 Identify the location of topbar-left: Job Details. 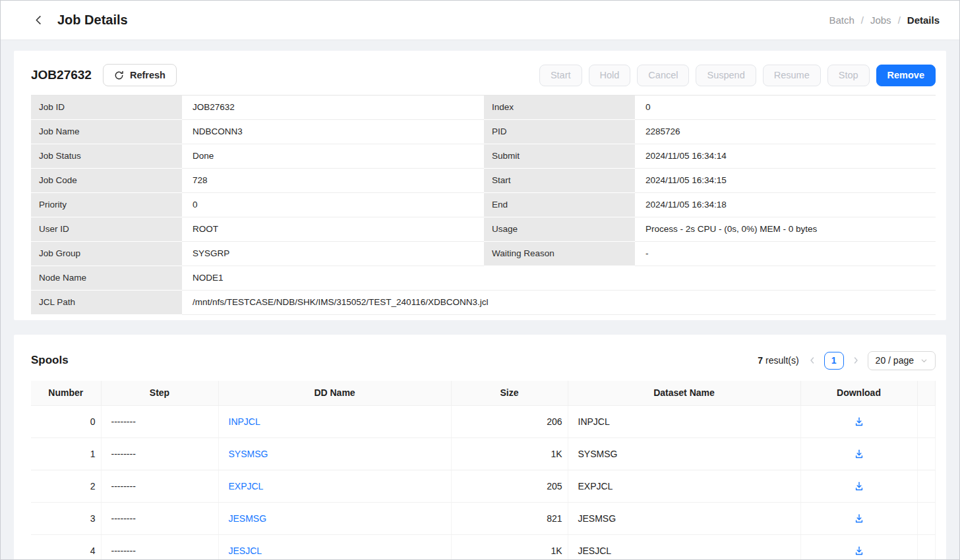
(74, 20).